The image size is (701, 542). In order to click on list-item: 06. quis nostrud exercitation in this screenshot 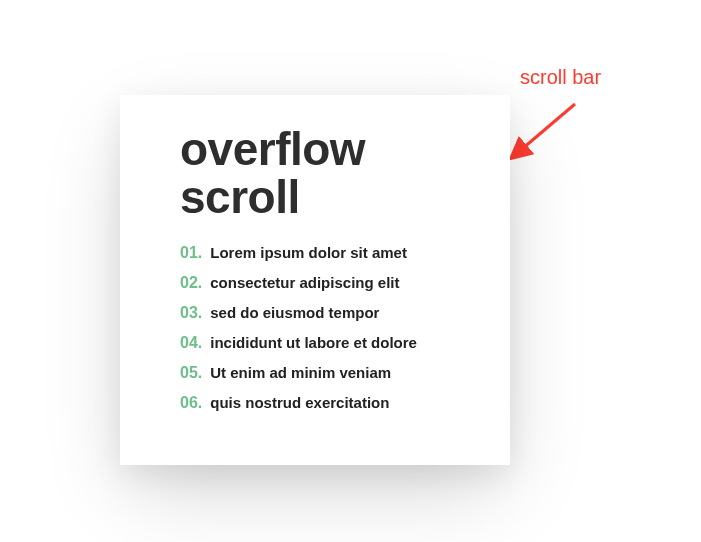, I will do `click(325, 403)`.